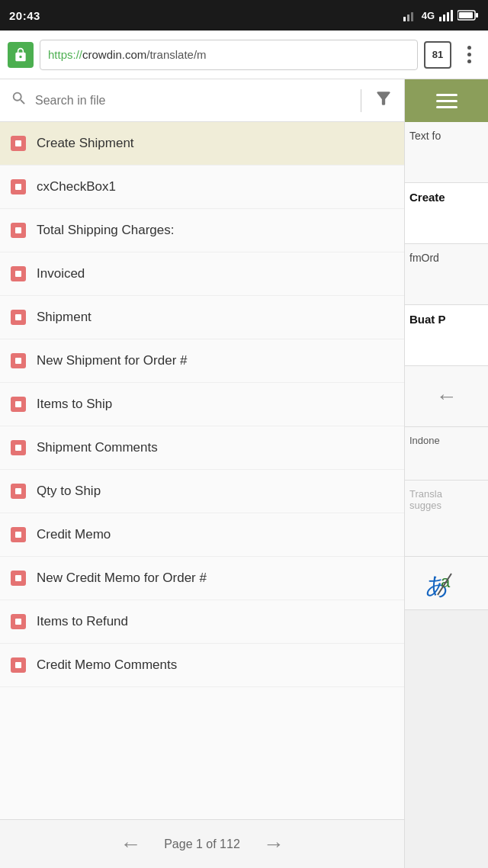 Image resolution: width=488 pixels, height=868 pixels. Describe the element at coordinates (76, 187) in the screenshot. I see `item-label: cxCheckBox1` at that location.